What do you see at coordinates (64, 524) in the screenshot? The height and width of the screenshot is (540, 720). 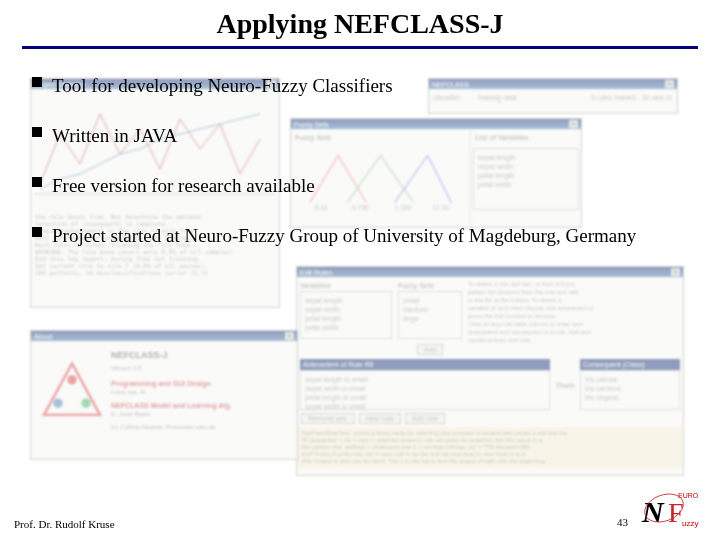 I see `footer-author: Prof. Dr. Rudolf Kruse` at bounding box center [64, 524].